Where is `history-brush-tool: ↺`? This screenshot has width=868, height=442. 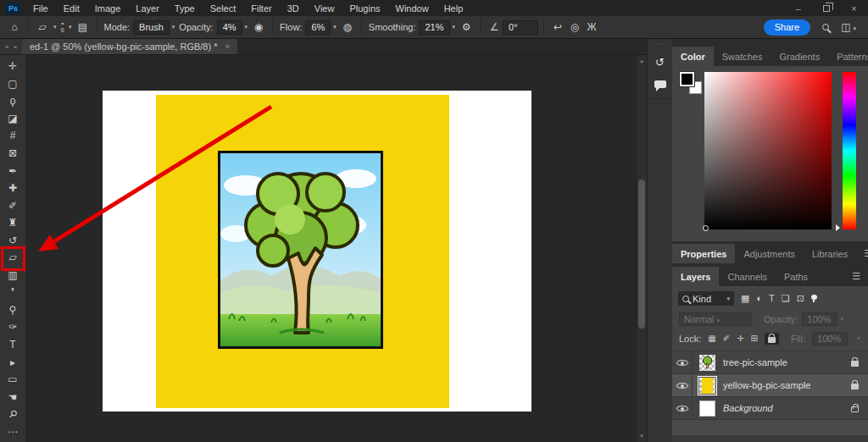
history-brush-tool: ↺ is located at coordinates (13, 240).